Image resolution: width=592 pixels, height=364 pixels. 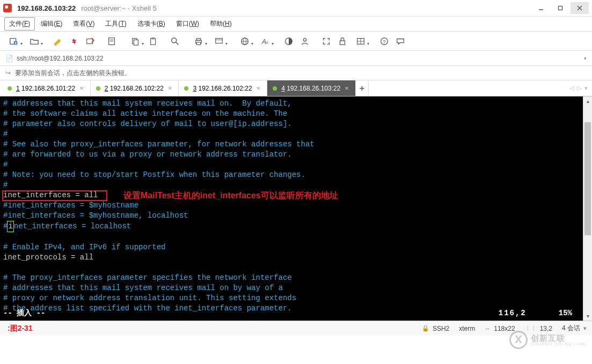 What do you see at coordinates (426, 328) in the screenshot?
I see `lock-small-icon: 🔒` at bounding box center [426, 328].